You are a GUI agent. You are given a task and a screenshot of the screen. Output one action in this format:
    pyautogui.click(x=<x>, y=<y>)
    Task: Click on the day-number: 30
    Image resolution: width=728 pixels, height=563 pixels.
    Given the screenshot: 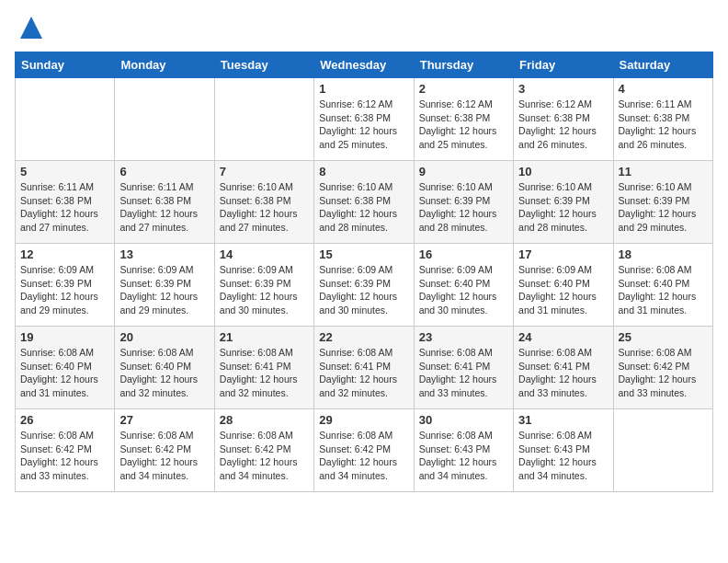 What is the action you would take?
    pyautogui.click(x=463, y=419)
    